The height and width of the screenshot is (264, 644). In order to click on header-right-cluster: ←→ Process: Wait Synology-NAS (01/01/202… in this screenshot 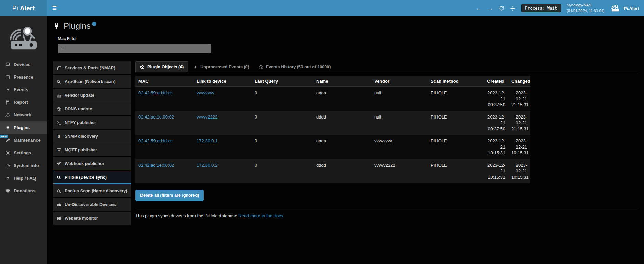, I will do `click(560, 8)`.